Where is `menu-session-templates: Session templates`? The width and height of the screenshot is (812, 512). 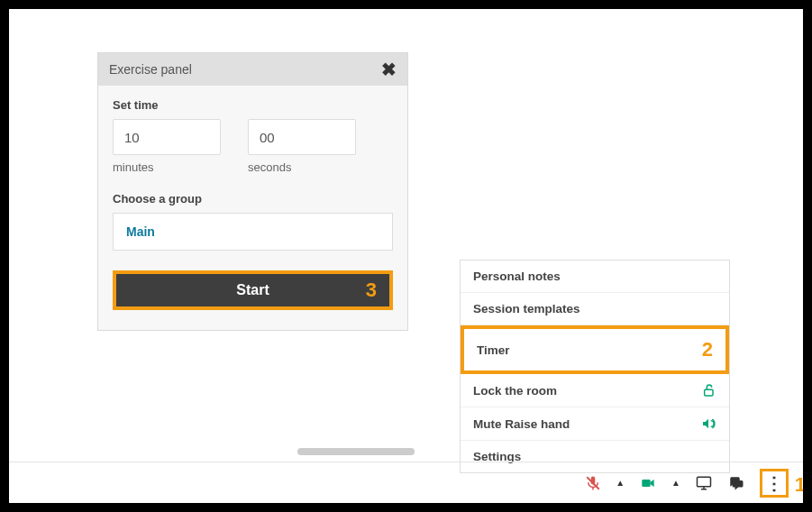 menu-session-templates: Session templates is located at coordinates (595, 309).